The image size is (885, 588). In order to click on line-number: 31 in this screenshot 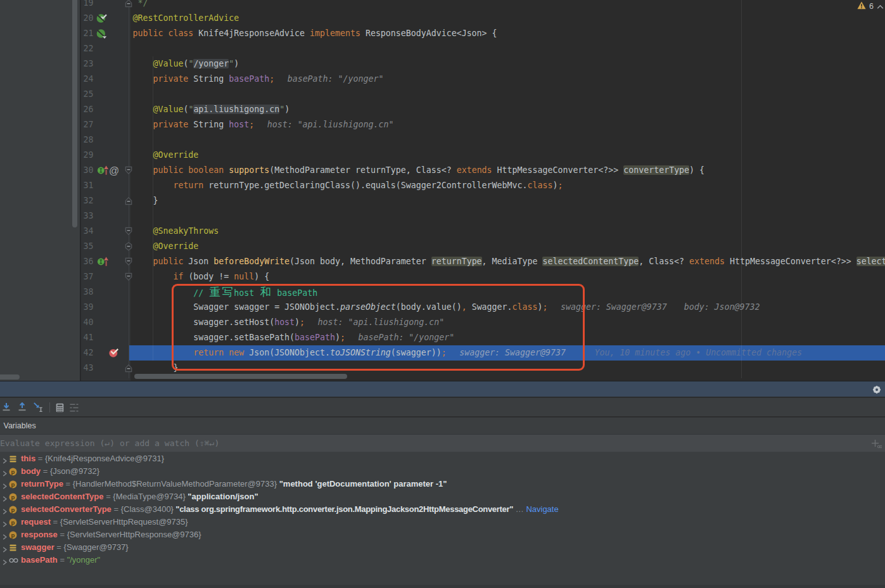, I will do `click(87, 186)`.